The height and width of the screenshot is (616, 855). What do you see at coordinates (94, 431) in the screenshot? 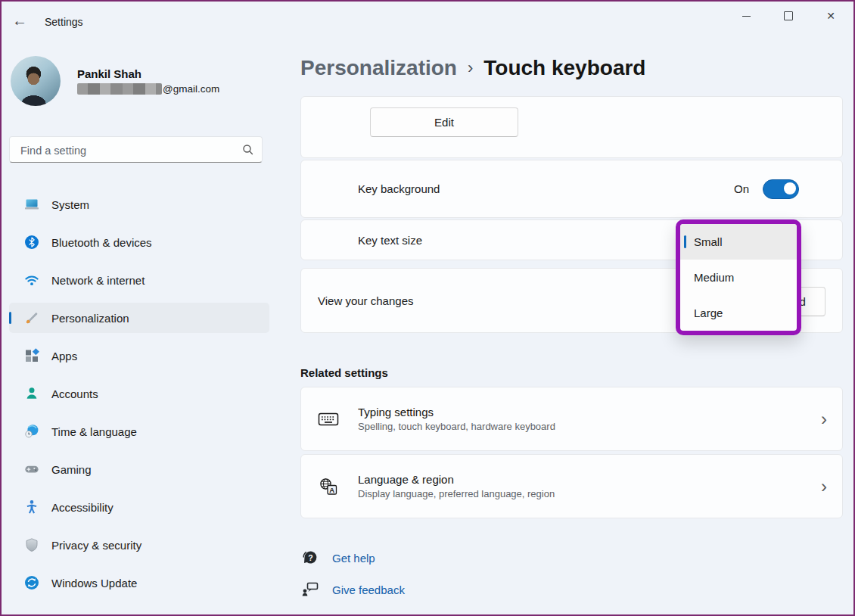
I see `sidebar-item-label: Time & language` at bounding box center [94, 431].